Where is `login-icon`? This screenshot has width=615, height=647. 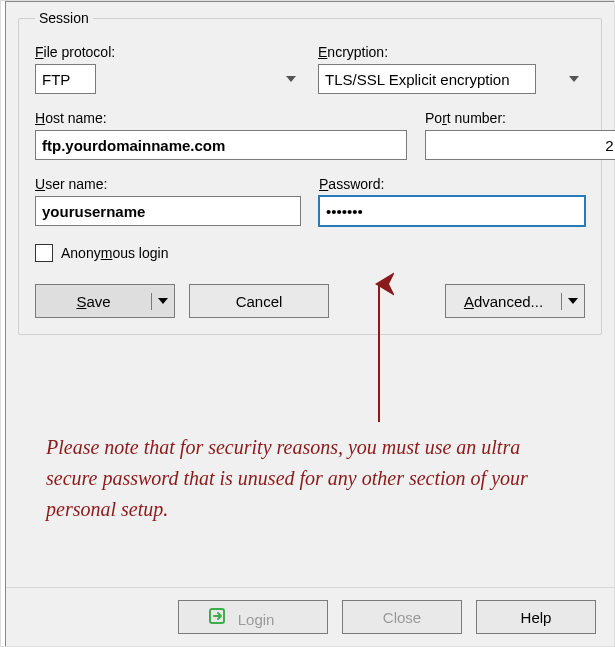 login-icon is located at coordinates (217, 616).